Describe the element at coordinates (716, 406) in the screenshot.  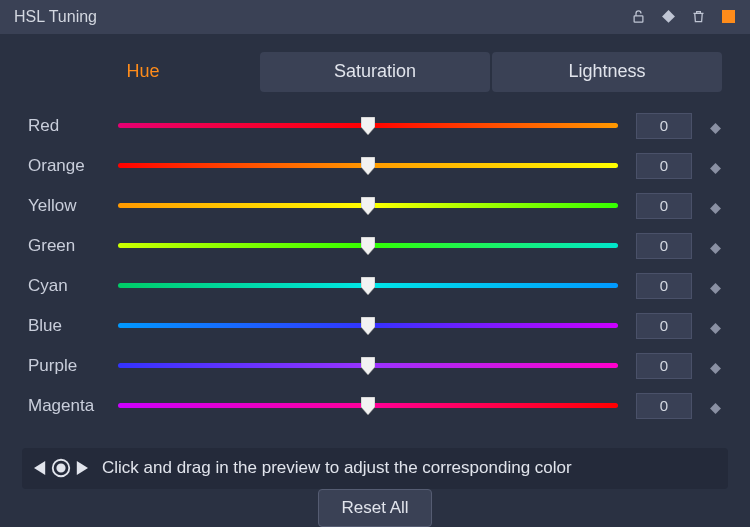
I see `keyframe-button-magenta` at that location.